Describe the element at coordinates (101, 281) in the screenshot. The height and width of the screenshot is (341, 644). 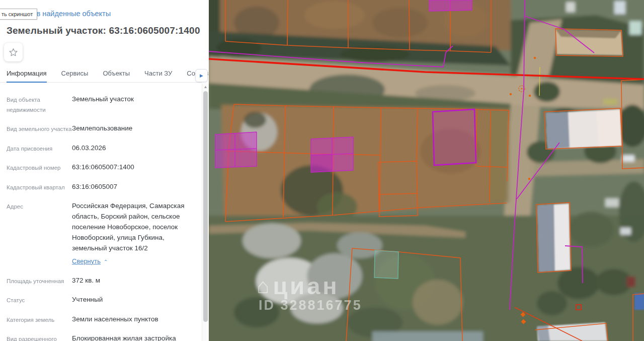
I see `field-row: Площадь уточненная 372 кв. м` at that location.